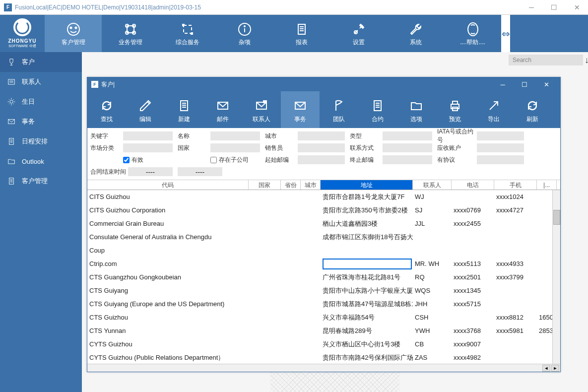  Describe the element at coordinates (235, 136) in the screenshot. I see `inp-name` at that location.